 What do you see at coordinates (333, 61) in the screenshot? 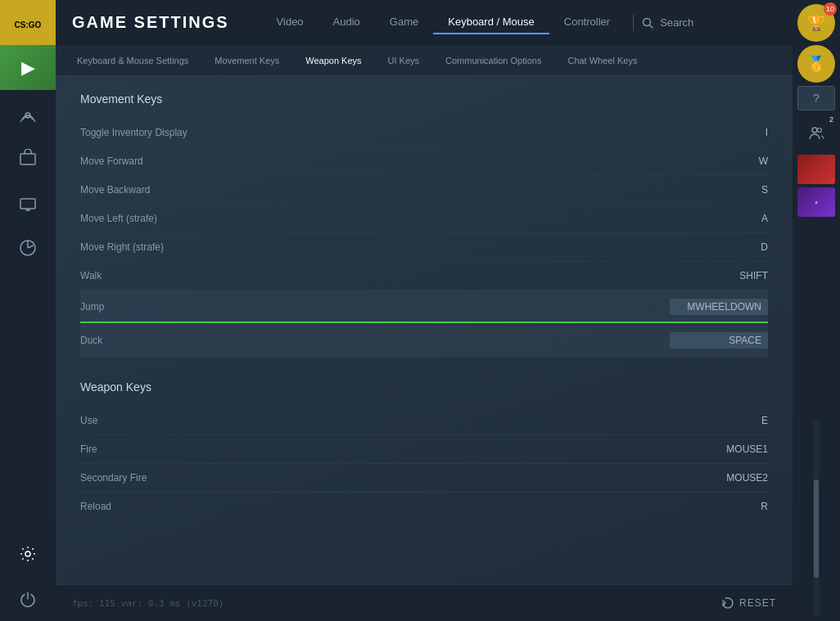
I see `sub-tab-weapon-keys: Weapon Keys` at bounding box center [333, 61].